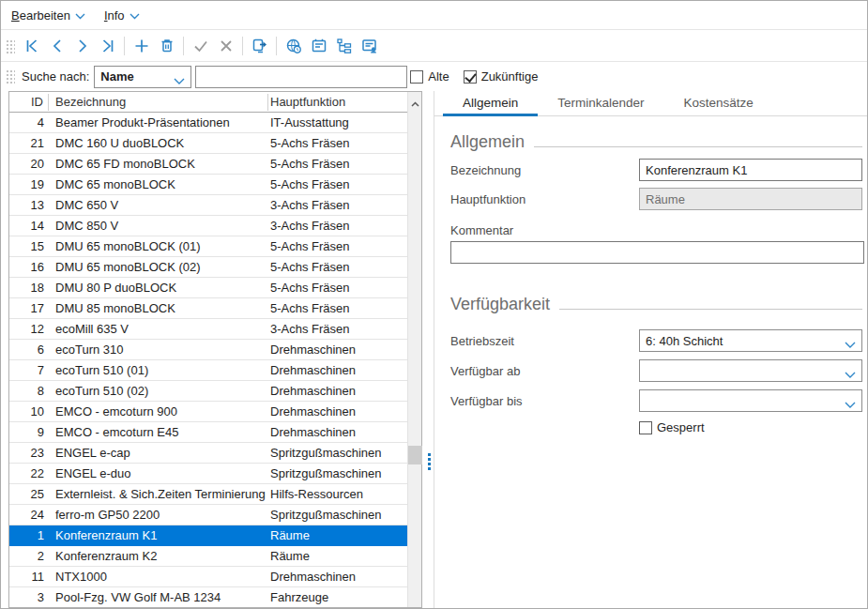 The image size is (868, 609). I want to click on searchbar-grip, so click(9, 77).